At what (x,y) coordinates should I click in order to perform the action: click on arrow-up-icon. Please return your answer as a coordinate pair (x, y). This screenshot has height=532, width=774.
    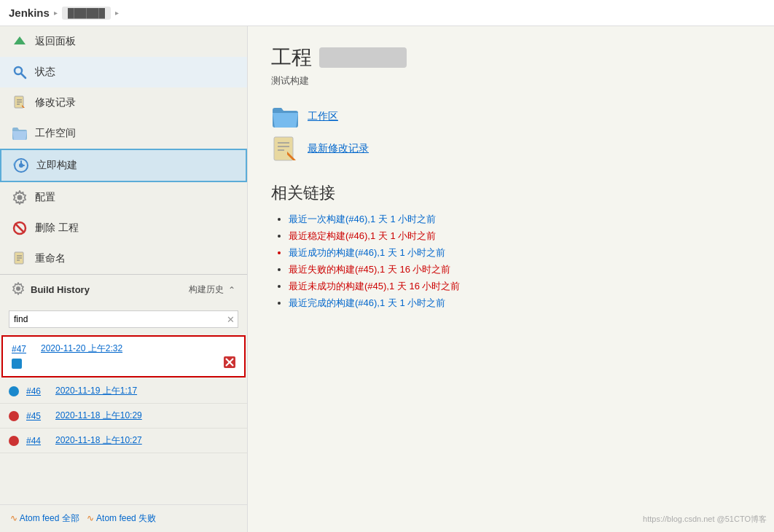
    Looking at the image, I should click on (20, 42).